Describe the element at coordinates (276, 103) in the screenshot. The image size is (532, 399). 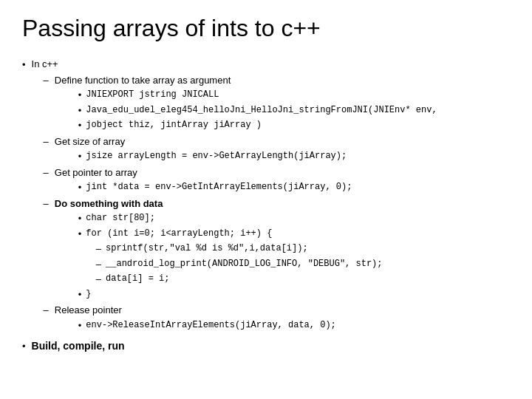
I see `dash-item: – Define function to take array as argum…` at that location.